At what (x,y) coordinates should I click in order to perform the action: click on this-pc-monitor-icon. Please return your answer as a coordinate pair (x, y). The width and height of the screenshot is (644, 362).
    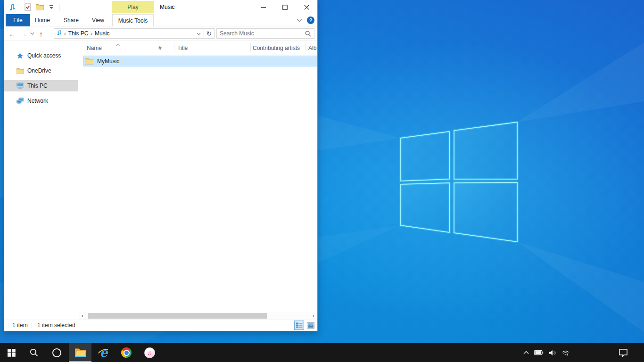
    Looking at the image, I should click on (20, 86).